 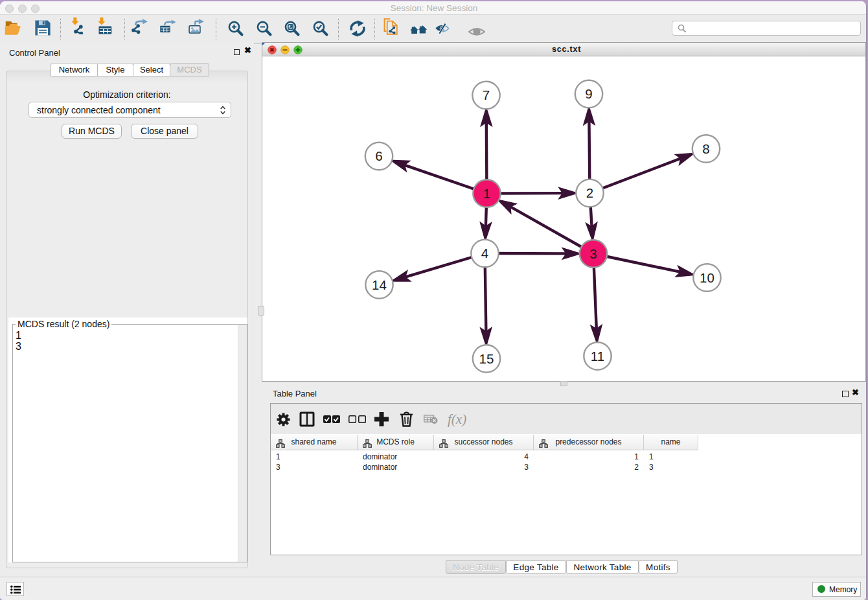 I want to click on svg-text: 9, so click(x=588, y=93).